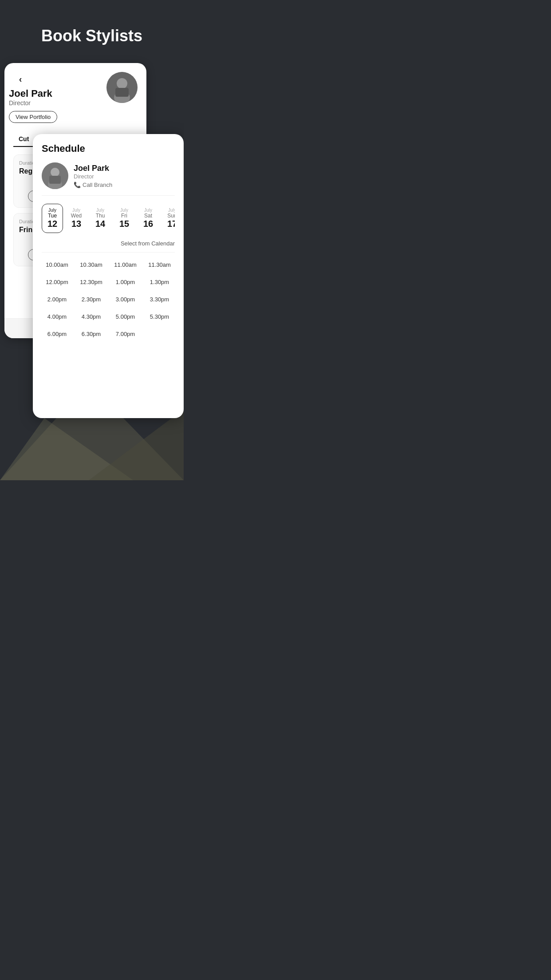 This screenshot has height=980, width=551. Describe the element at coordinates (24, 139) in the screenshot. I see `tab-cut: Cut` at that location.